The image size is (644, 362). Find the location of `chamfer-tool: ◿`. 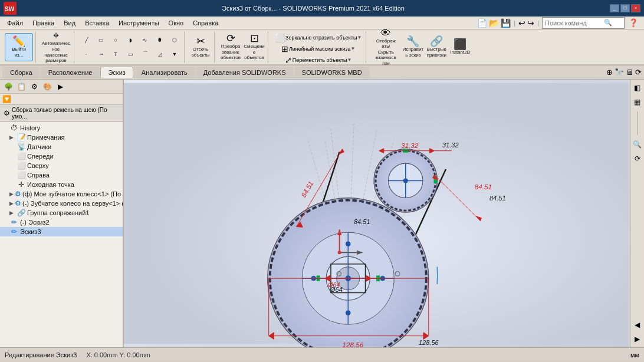

chamfer-tool: ◿ is located at coordinates (160, 54).